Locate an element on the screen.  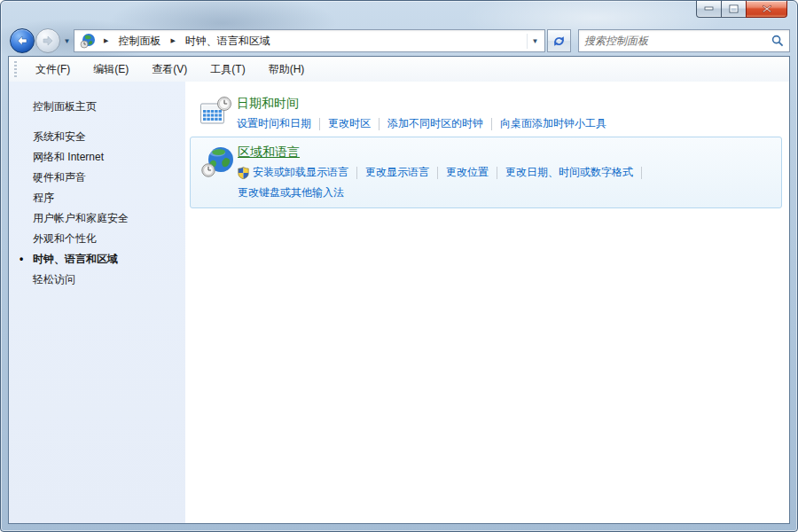
minimize-button is located at coordinates (709, 9).